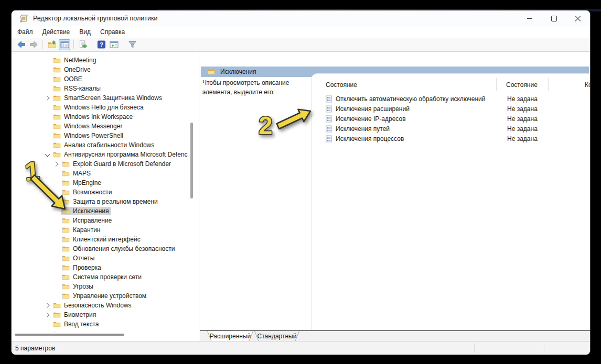 The height and width of the screenshot is (364, 601). I want to click on tree-item: Карантин, so click(105, 230).